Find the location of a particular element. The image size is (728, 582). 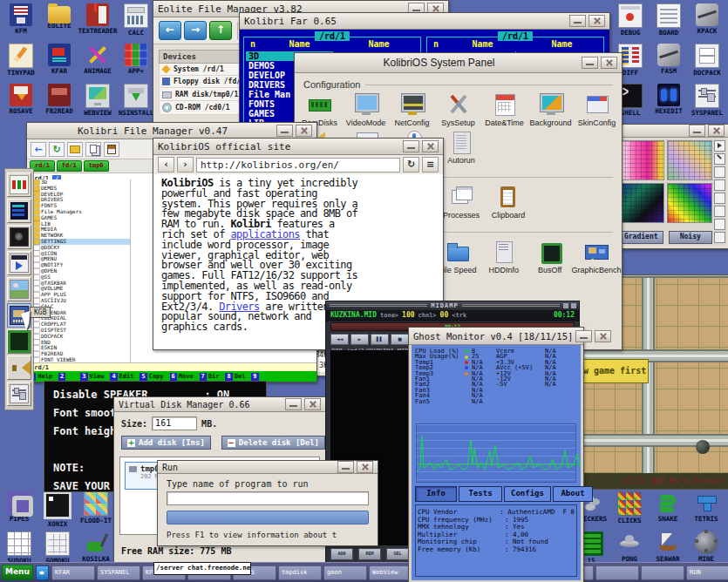

palette-quad-pinks is located at coordinates (642, 160).